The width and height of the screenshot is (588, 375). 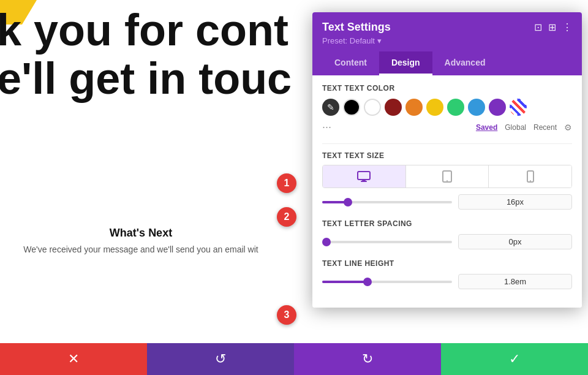 I want to click on swatch-blue, so click(x=477, y=107).